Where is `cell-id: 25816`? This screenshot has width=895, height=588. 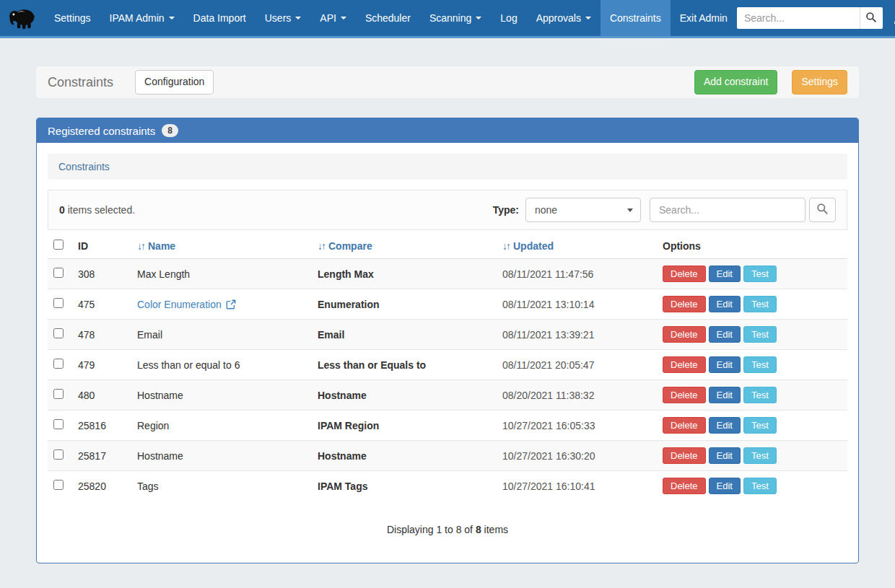 cell-id: 25816 is located at coordinates (102, 426).